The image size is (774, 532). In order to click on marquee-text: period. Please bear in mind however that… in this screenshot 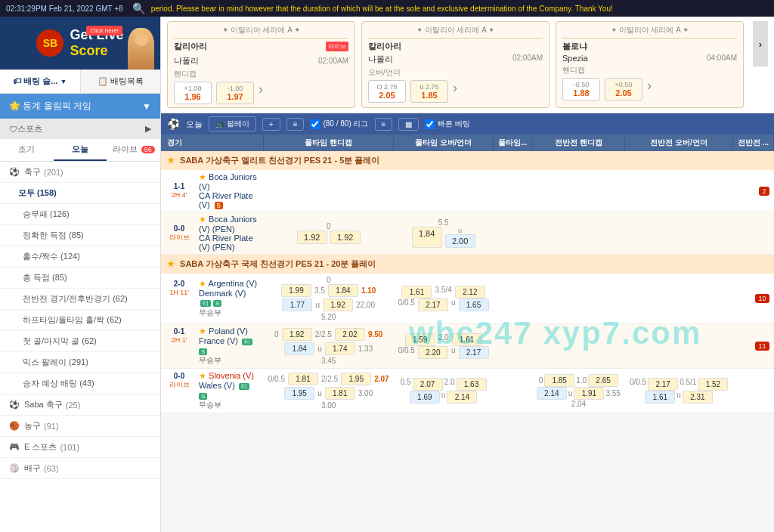, I will do `click(460, 9)`.